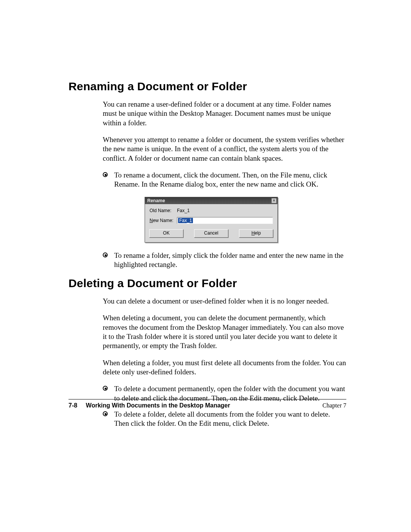 The width and height of the screenshot is (411, 532). Describe the element at coordinates (211, 223) in the screenshot. I see `dialog-body: Old Name: Fax_1 New Name: Fax_1 OK Cance…` at that location.